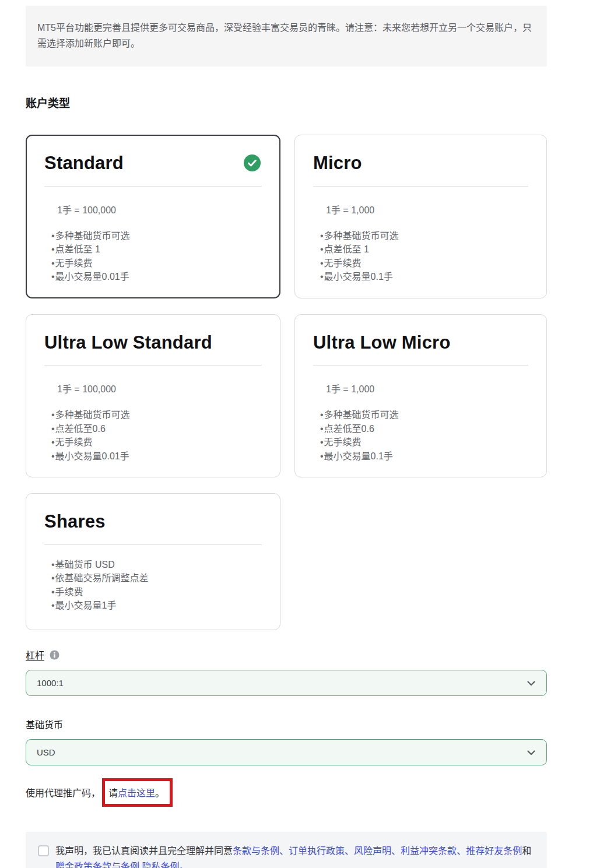  What do you see at coordinates (424, 256) in the screenshot?
I see `card-feature-list: 多种基础货币可选 点差低至 1 无手续费 最小交易量0.1手` at bounding box center [424, 256].